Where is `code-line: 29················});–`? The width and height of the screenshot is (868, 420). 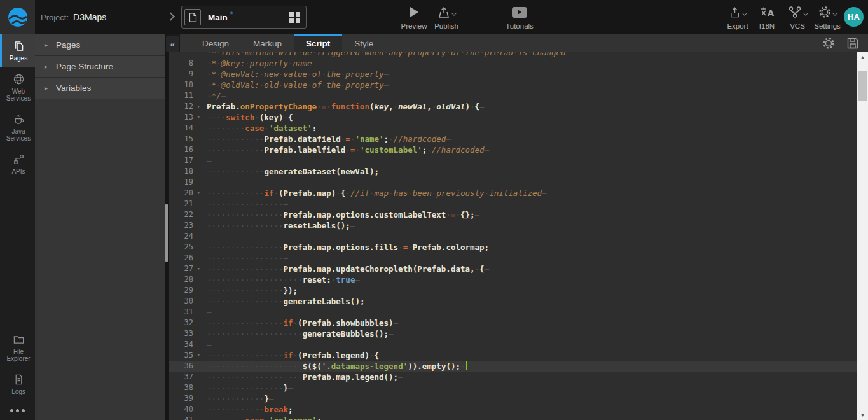 code-line: 29················});– is located at coordinates (513, 290).